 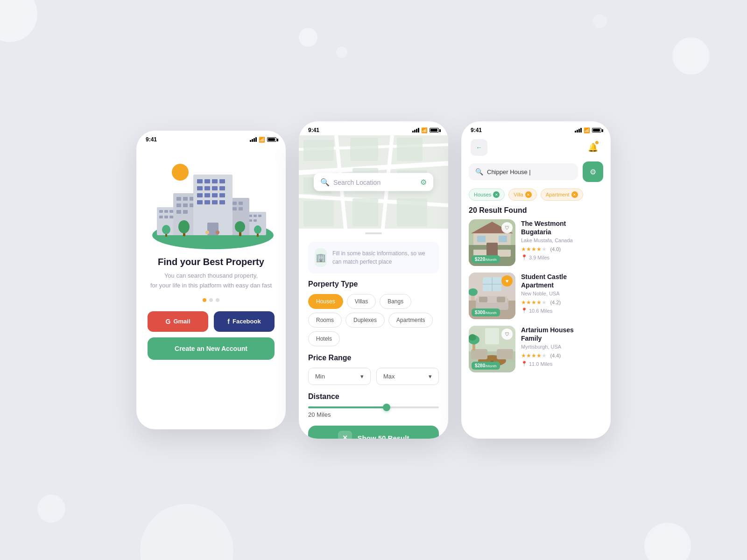 I want to click on tag-villa: Villa ✕, so click(x=523, y=195).